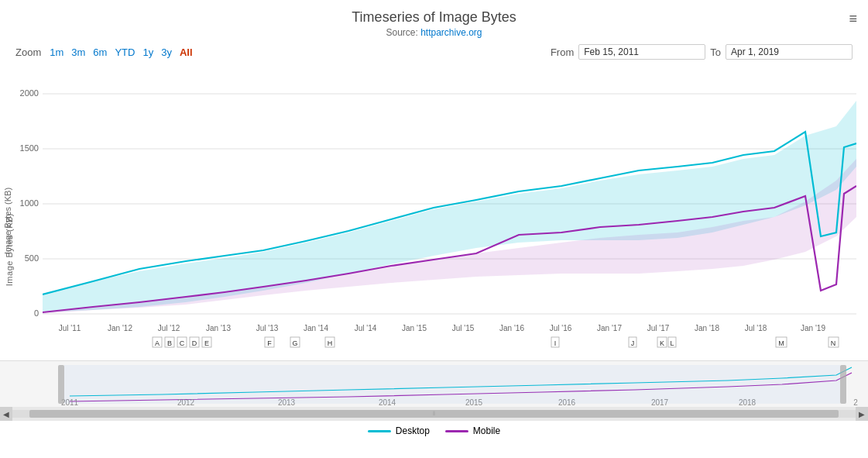 This screenshot has height=458, width=868. I want to click on svg-text: Jul '11, so click(70, 329).